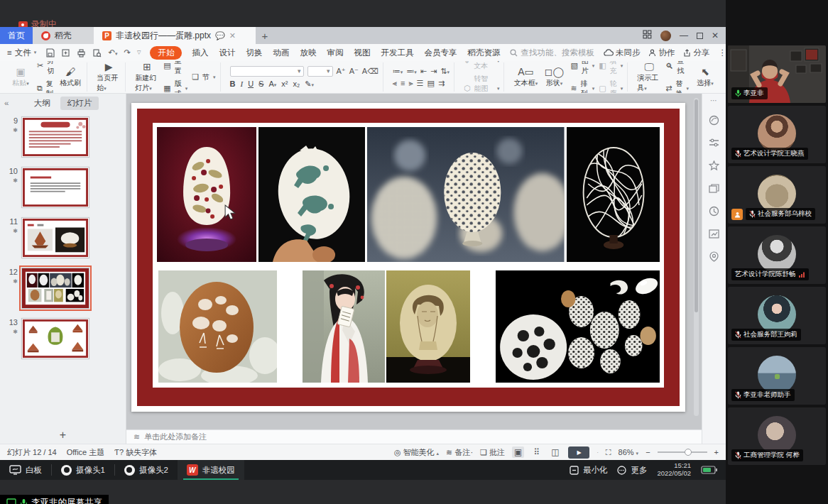 This screenshot has height=504, width=828. Describe the element at coordinates (484, 53) in the screenshot. I see `menu-tab-docer-res: 稻壳资源` at that location.